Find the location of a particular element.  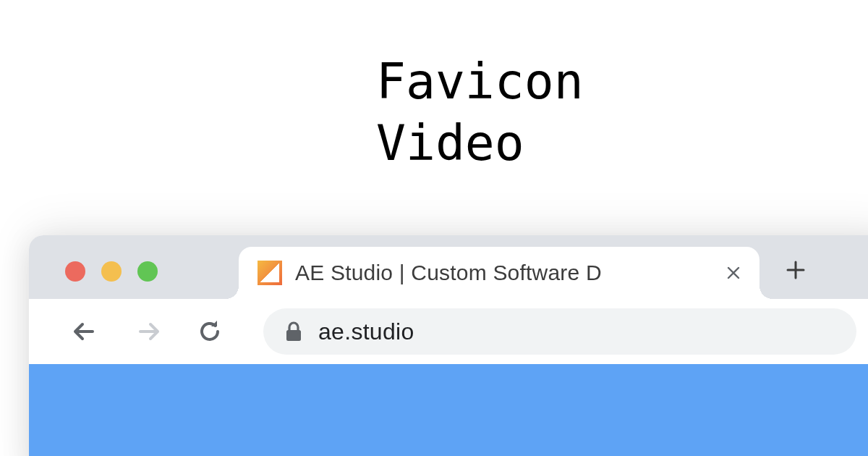

window-close-button is located at coordinates (75, 271).